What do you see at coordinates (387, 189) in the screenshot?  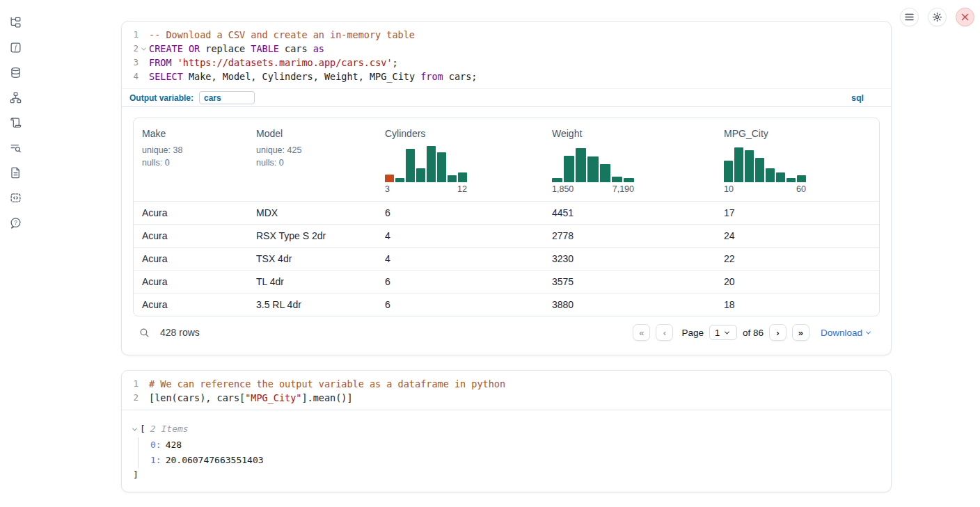 I see `axis-min-label: 3` at bounding box center [387, 189].